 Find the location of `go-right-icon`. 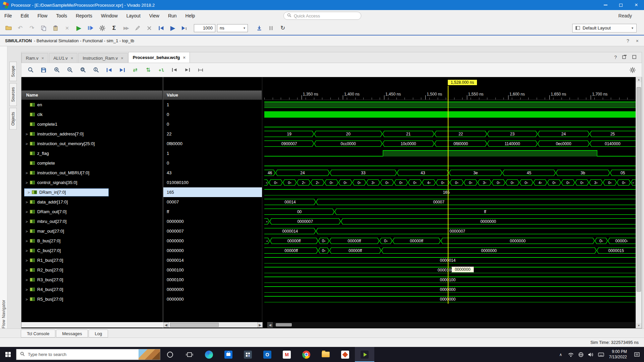

go-right-icon is located at coordinates (187, 70).